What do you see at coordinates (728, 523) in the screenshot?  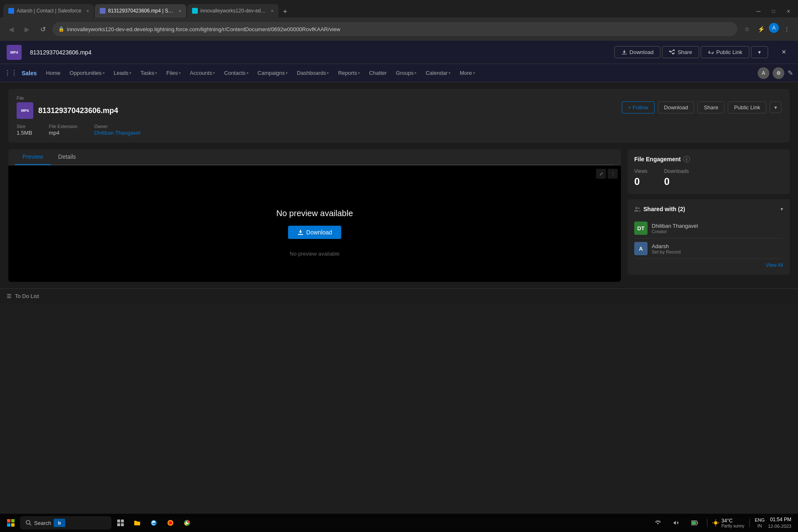 I see `weather-widget: 34°C Partly sunny` at bounding box center [728, 523].